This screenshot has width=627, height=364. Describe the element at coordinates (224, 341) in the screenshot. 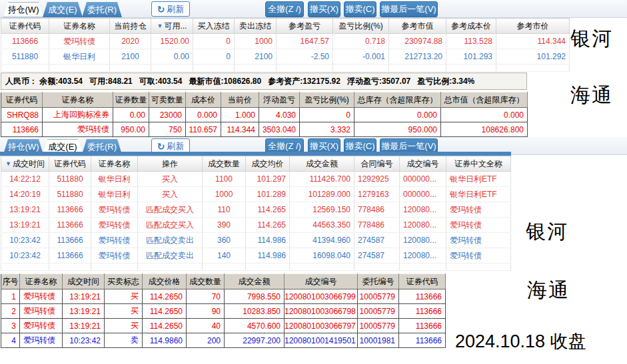

I see `table-row: 4爱玛转债10:23:42卖114.986020022997.200120080…` at that location.